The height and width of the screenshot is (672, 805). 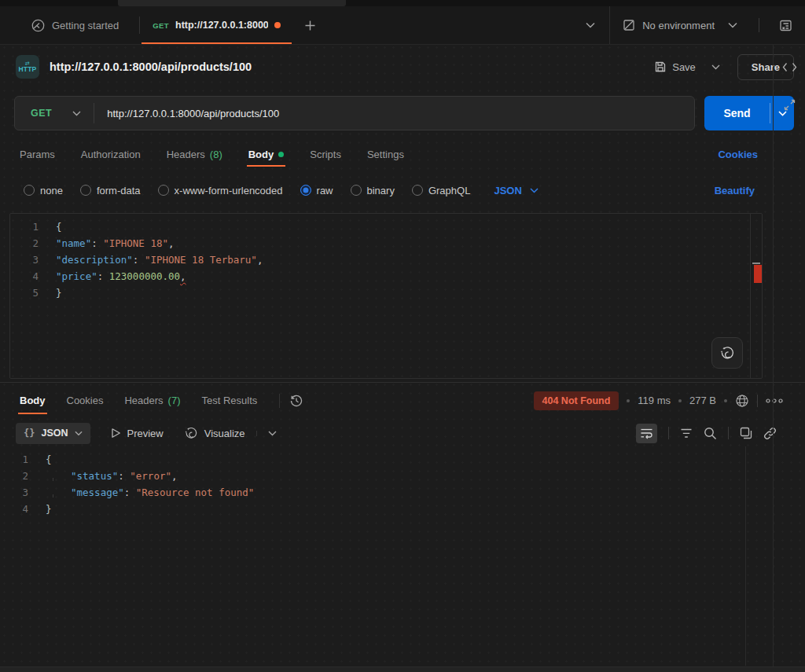 I want to click on response-tab-cookies: Cookies, so click(x=85, y=401).